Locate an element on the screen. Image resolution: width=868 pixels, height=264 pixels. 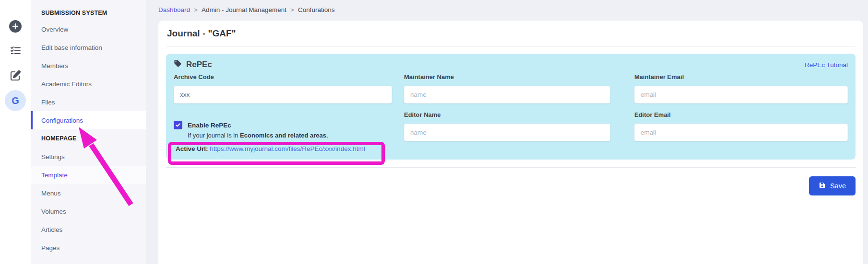
sidebar-item-edit-base-information: Edit base information is located at coordinates (88, 47).